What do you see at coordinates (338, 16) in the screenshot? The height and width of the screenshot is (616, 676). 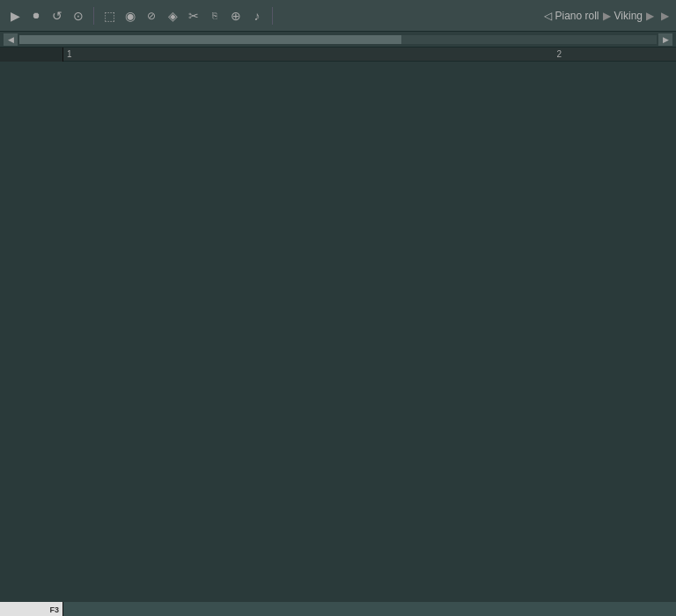 I see `toolbar: ▶ ⏺ ↺ ⊙ ⬚ ◉ ⊘ ◈ ✂ ⎘ ⊕ ♪ ◁ Piano roll ▶ V…` at bounding box center [338, 16].